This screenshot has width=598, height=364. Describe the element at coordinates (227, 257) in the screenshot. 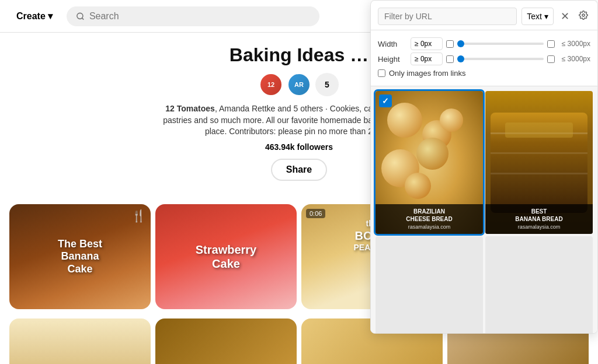

I see `pin-title-2: StrawberryCake` at that location.